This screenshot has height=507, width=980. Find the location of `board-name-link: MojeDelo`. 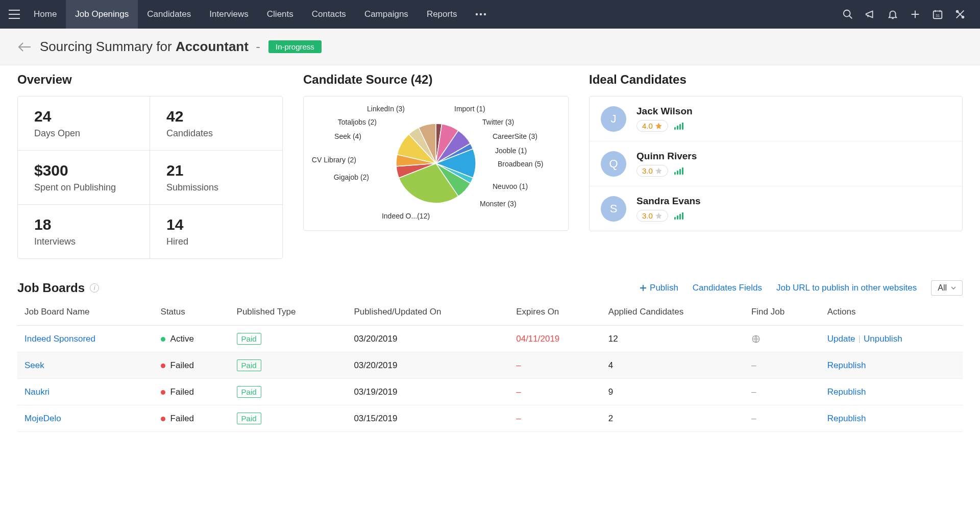

board-name-link: MojeDelo is located at coordinates (43, 419).